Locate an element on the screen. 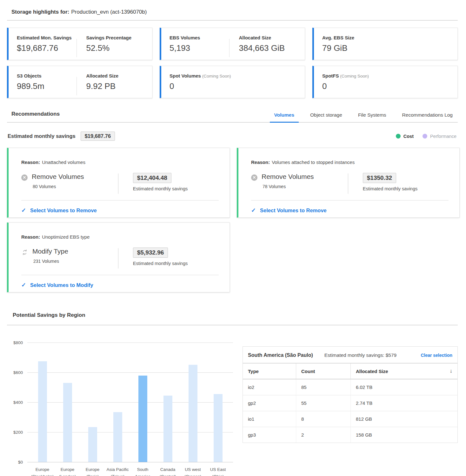  stat-label: S3 Objects is located at coordinates (47, 76).